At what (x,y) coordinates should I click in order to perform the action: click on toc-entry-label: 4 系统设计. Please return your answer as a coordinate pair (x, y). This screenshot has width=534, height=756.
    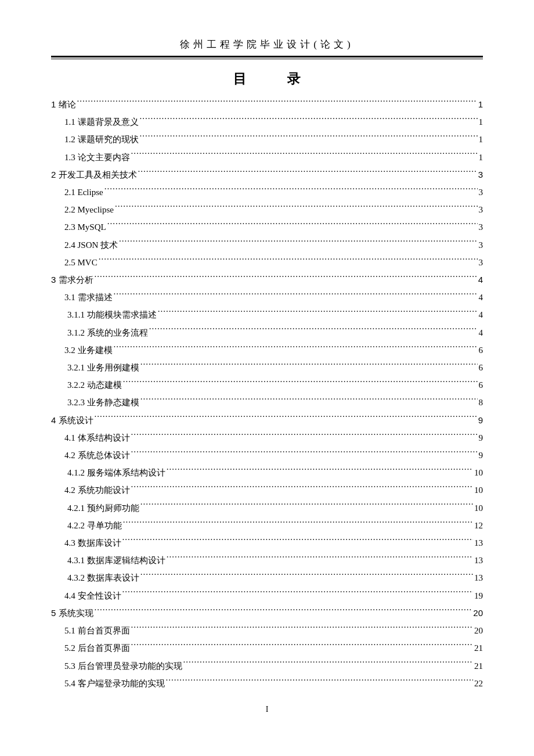
    Looking at the image, I should click on (72, 420).